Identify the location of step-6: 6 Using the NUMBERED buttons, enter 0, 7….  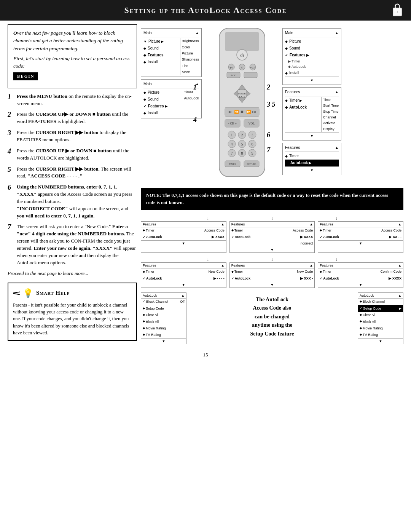
(72, 201).